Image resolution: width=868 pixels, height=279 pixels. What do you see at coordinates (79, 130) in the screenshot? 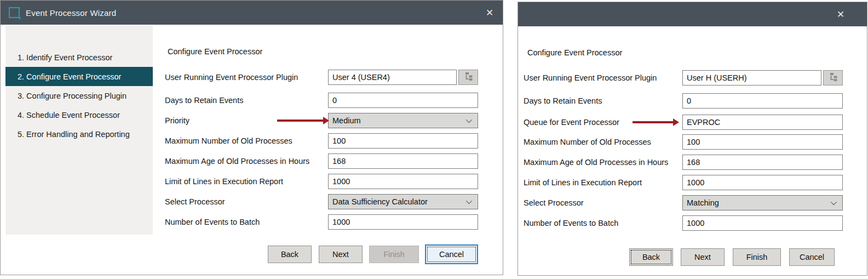
I see `wizard-steps-sidebar: 1. Identify Event Processor 2. Configure…` at bounding box center [79, 130].